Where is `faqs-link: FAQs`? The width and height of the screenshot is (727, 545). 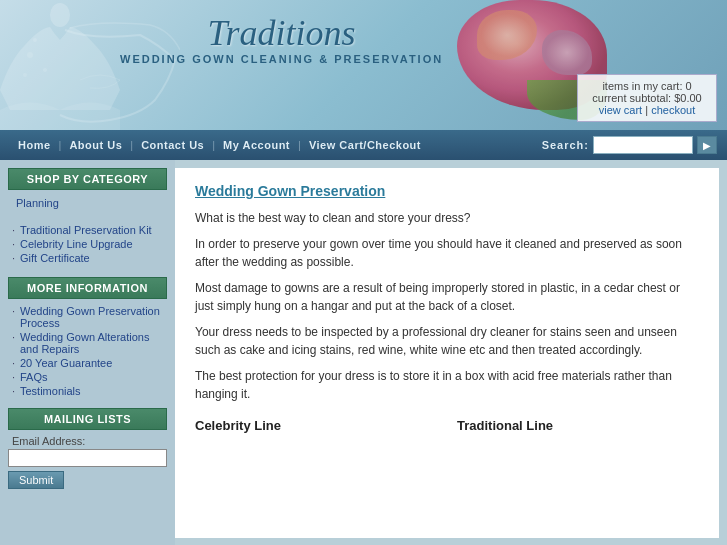 faqs-link: FAQs is located at coordinates (34, 377).